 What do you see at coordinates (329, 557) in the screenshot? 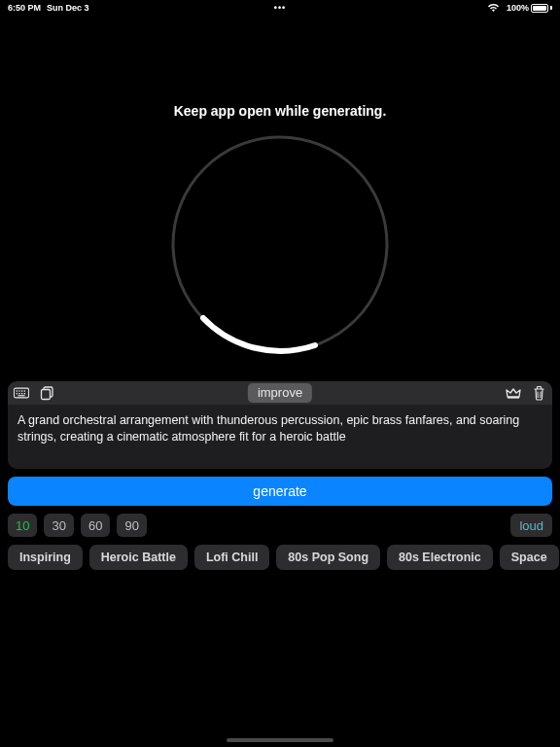
I see `preset-80s-pop-song: 80s Pop Song` at bounding box center [329, 557].